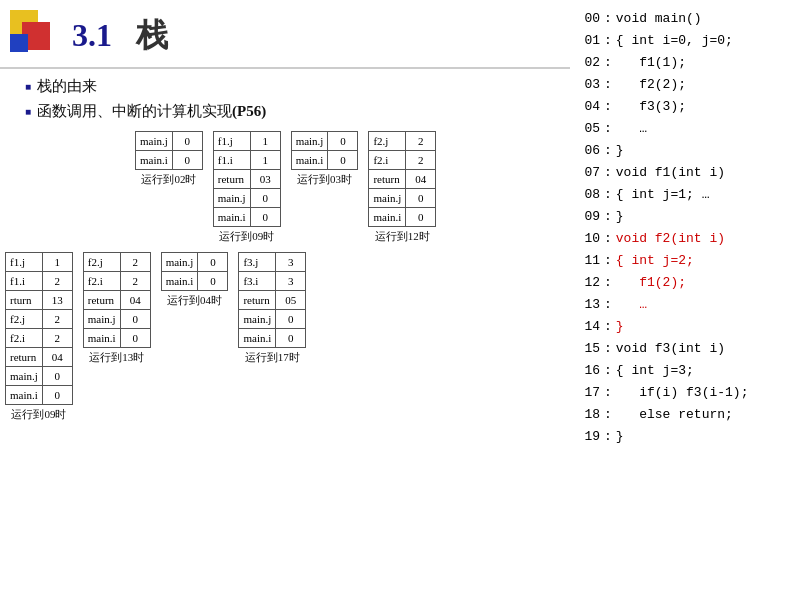 The image size is (800, 600). I want to click on code-line-17: 17 : if(i) f3(i-1);, so click(685, 393).